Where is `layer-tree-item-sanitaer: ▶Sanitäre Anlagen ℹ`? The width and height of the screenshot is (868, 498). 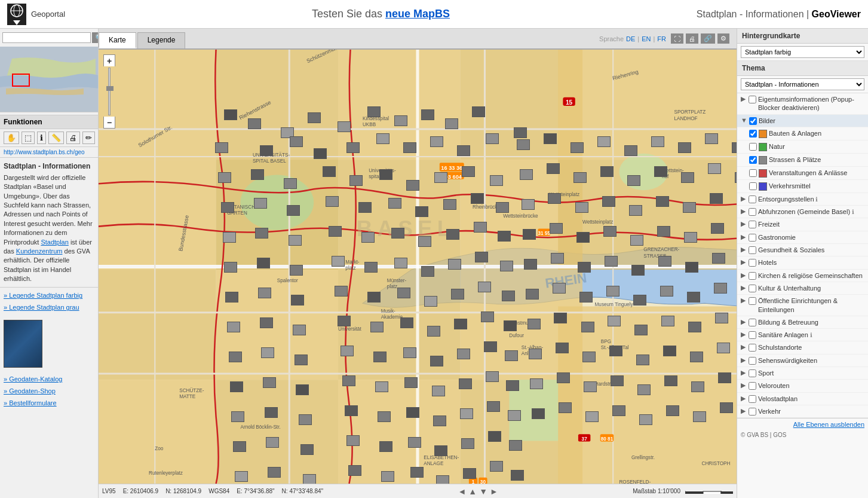 layer-tree-item-sanitaer: ▶Sanitäre Anlagen ℹ is located at coordinates (803, 335).